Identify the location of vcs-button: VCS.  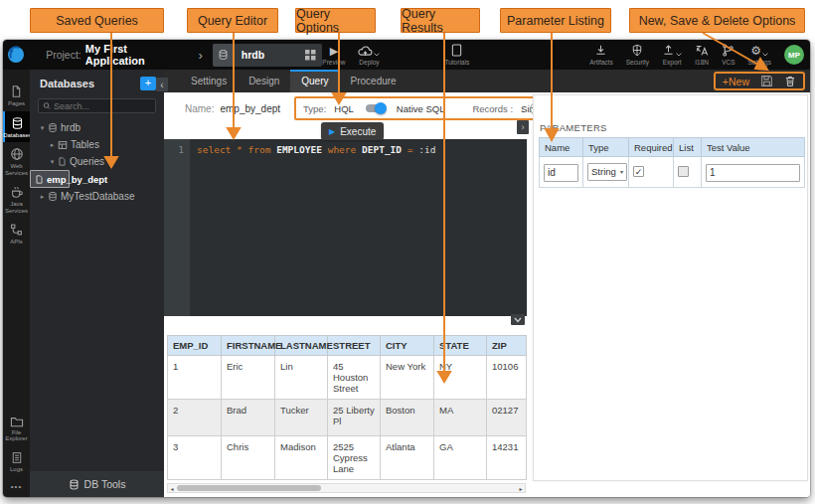
(728, 55).